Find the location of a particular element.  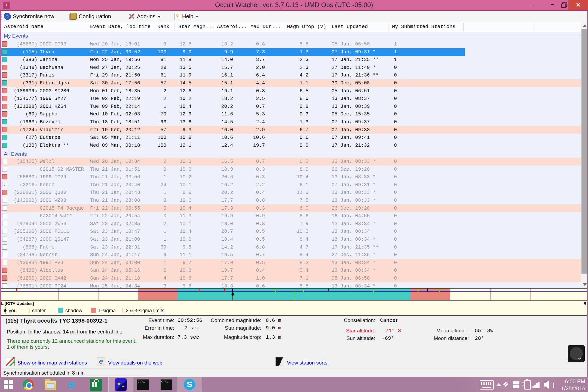

table-row: (3317)ParisFri 29 Jan, 21:506111.916.16.… is located at coordinates (290, 75).